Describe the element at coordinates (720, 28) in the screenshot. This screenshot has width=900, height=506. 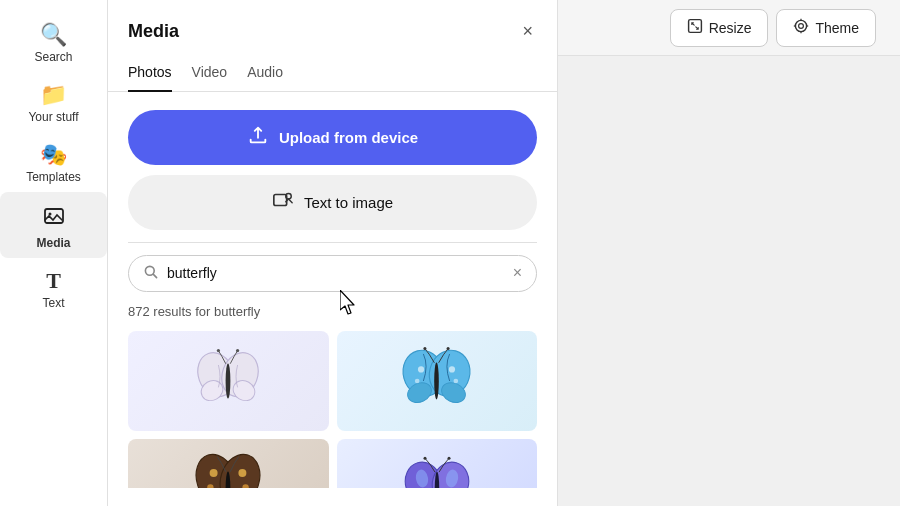
I see `resize-button: Resize` at that location.